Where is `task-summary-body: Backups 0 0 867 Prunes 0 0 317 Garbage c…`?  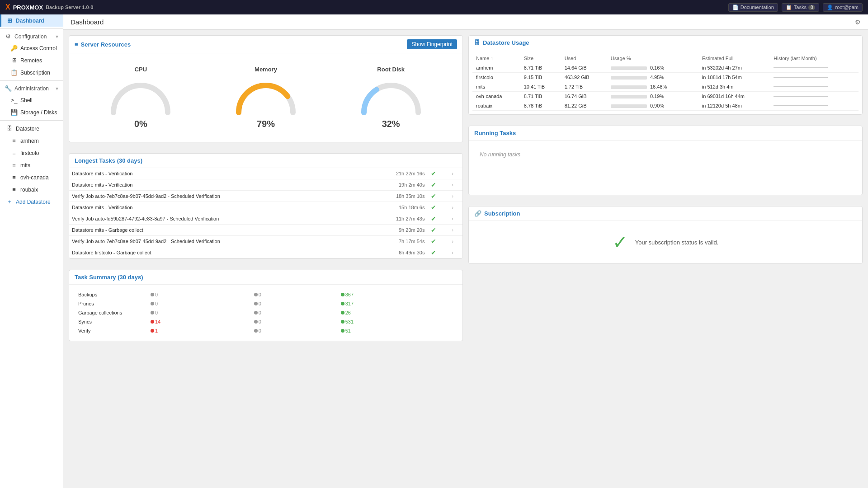 task-summary-body: Backups 0 0 867 Prunes 0 0 317 Garbage c… is located at coordinates (266, 313).